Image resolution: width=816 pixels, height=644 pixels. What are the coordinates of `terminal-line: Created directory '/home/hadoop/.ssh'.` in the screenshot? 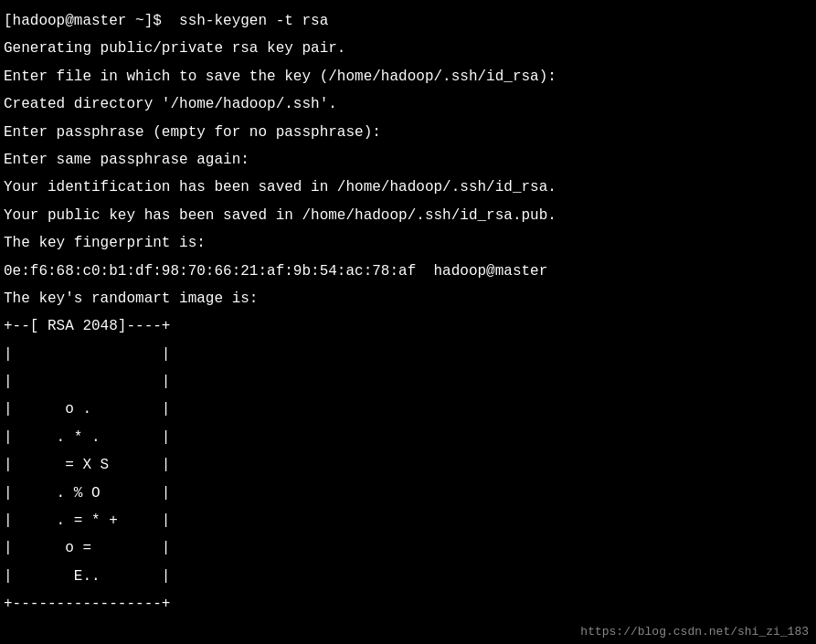 It's located at (408, 104).